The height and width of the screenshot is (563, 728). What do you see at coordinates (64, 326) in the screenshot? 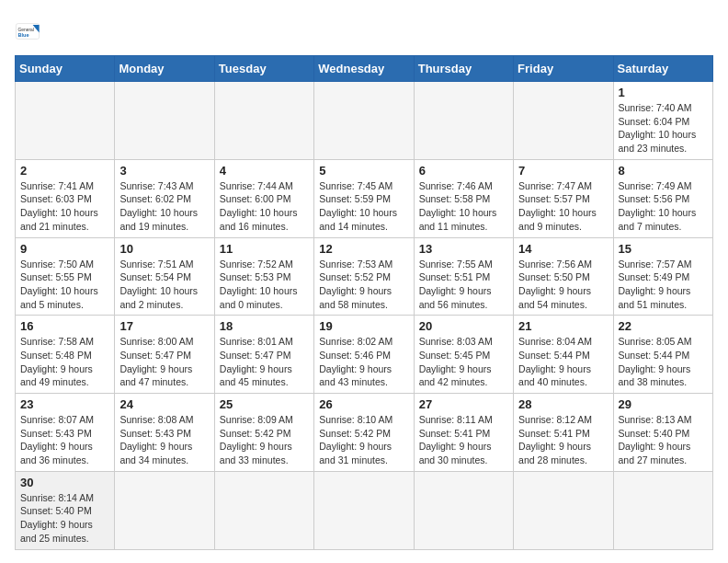
I see `day-number: 16` at bounding box center [64, 326].